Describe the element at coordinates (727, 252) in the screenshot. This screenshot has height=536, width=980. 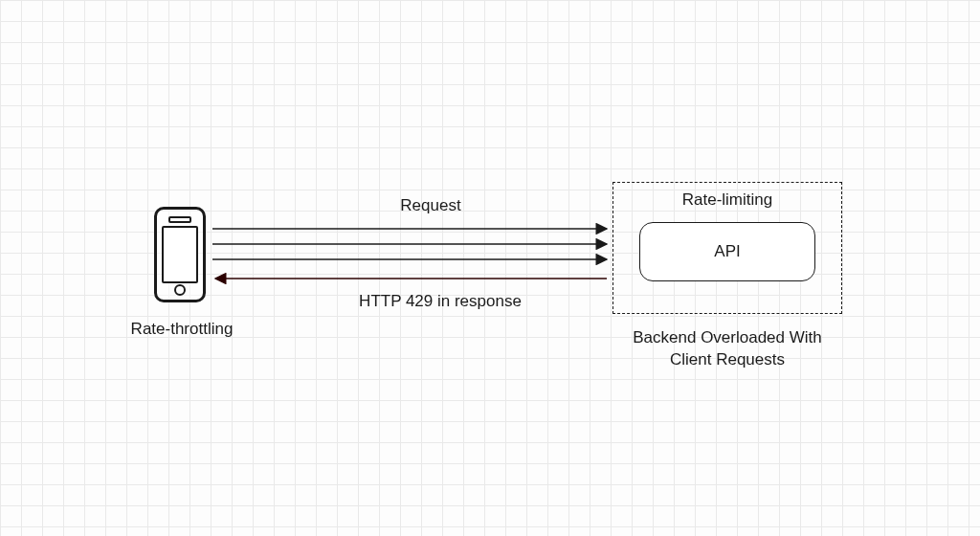
I see `api-label: API` at that location.